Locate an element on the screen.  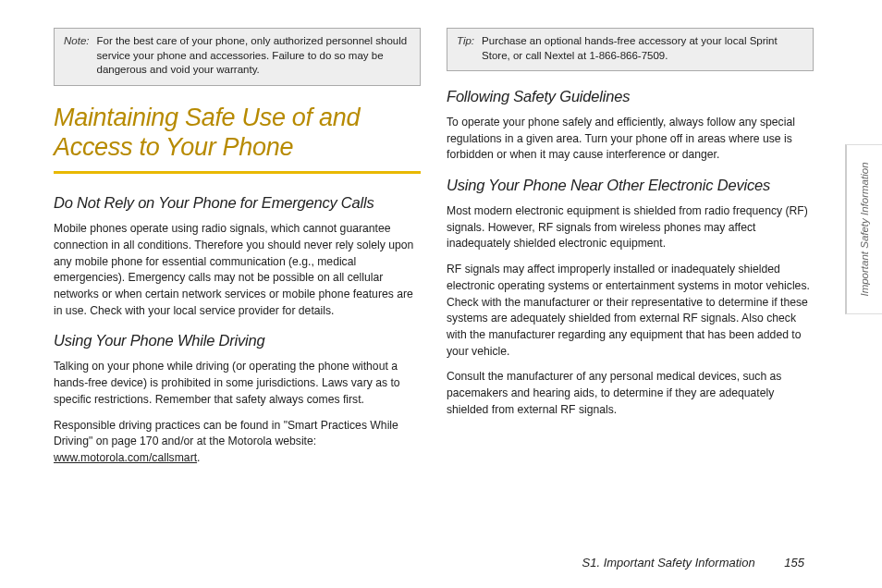
driving-text-a: Responsible driving practices can be fou… is located at coordinates (226, 434).